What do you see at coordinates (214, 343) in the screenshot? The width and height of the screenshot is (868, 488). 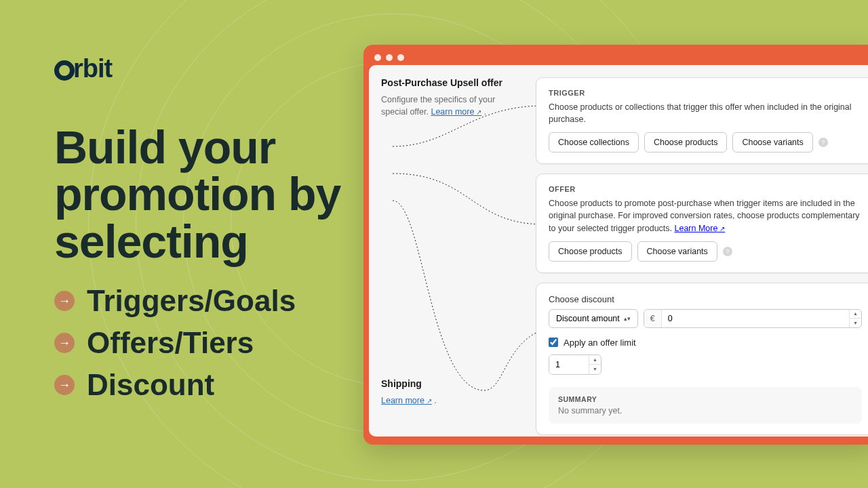 I see `bullet-offers: →Offers/Tiers` at bounding box center [214, 343].